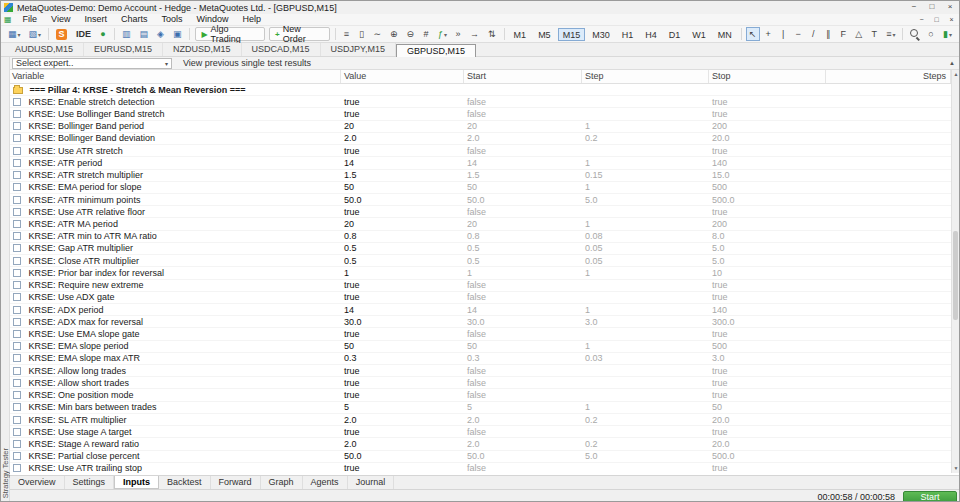  I want to click on timeframe-button: M1, so click(520, 34).